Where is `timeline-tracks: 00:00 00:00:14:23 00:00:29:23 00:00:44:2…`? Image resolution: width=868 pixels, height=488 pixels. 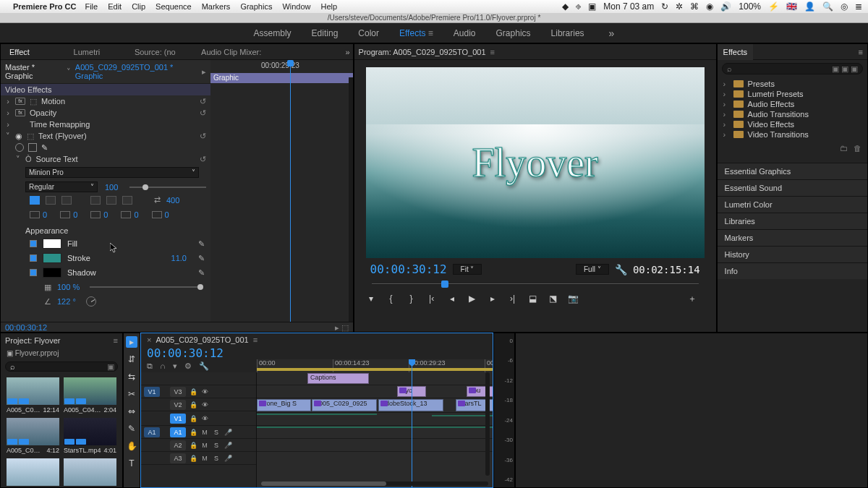
timeline-tracks: 00:00 00:00:14:23 00:00:29:23 00:00:44:2… is located at coordinates (375, 429).